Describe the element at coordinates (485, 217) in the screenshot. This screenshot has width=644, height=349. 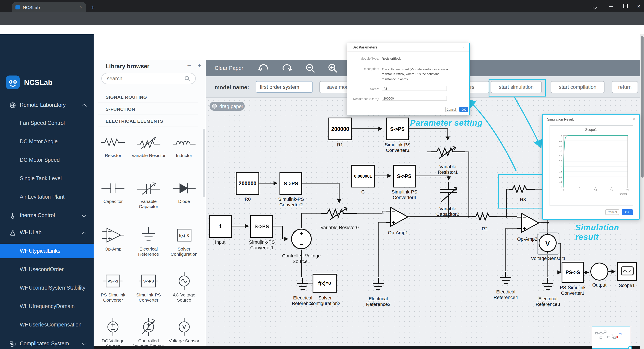
I see `block-r2` at that location.